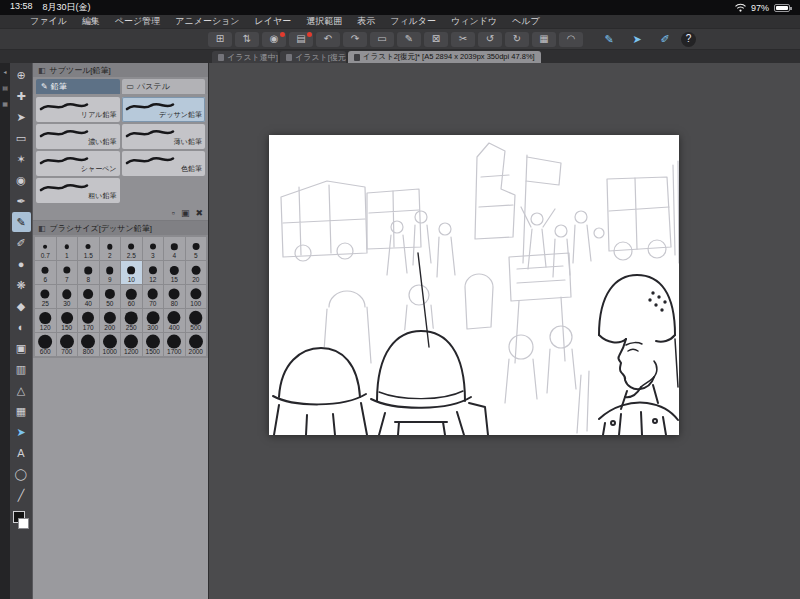 This screenshot has width=800, height=599. Describe the element at coordinates (132, 272) in the screenshot. I see `brush-size-10: 10` at that location.